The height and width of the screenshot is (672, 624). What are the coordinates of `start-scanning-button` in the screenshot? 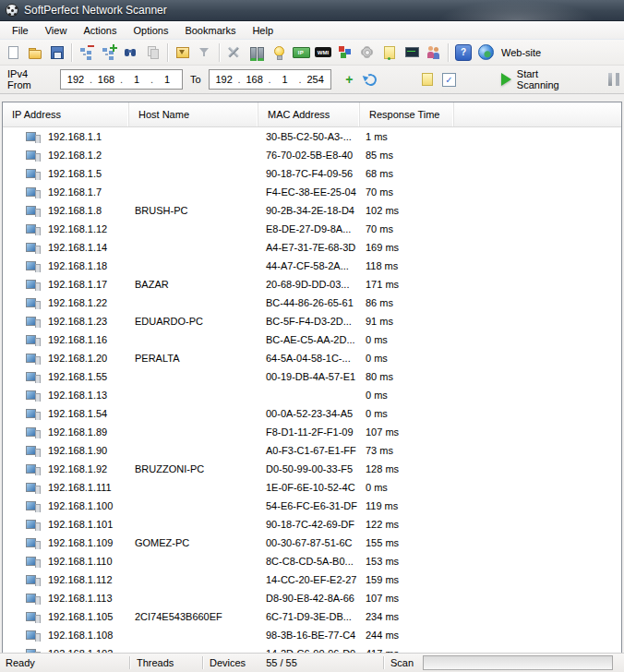 It's located at (506, 79).